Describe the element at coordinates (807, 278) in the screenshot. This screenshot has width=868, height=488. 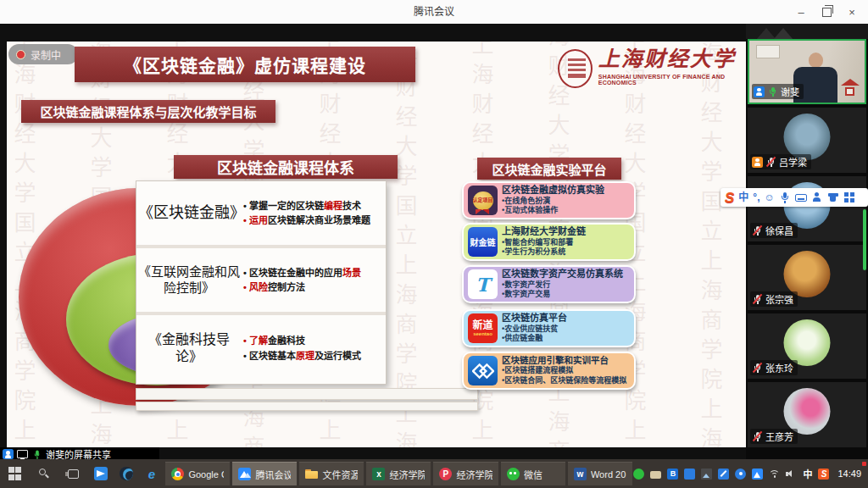
I see `participant-tile-zhangzongqiang: 张宗强` at that location.